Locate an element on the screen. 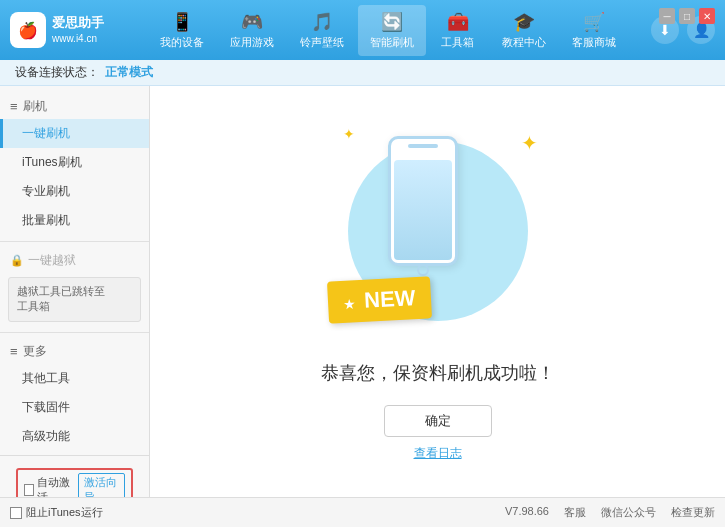 This screenshot has width=725, height=527. success-message: 恭喜您，保资料刷机成功啦！ is located at coordinates (438, 373).